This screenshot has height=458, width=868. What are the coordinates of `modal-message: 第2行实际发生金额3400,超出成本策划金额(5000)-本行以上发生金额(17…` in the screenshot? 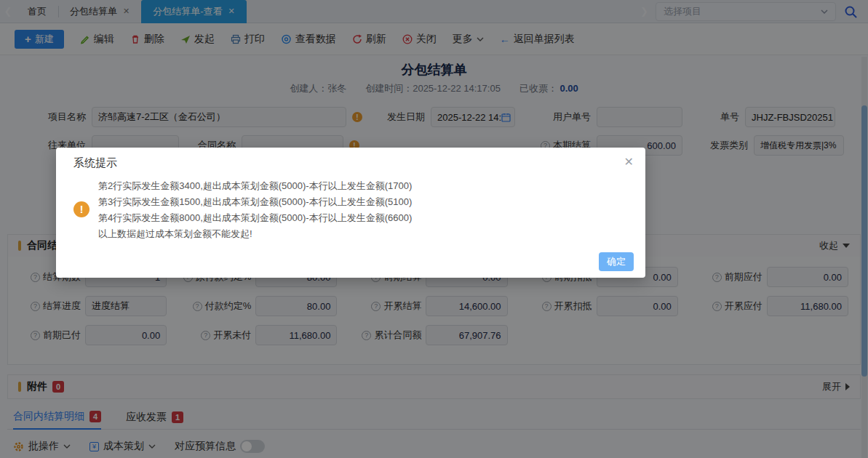 It's located at (363, 210).